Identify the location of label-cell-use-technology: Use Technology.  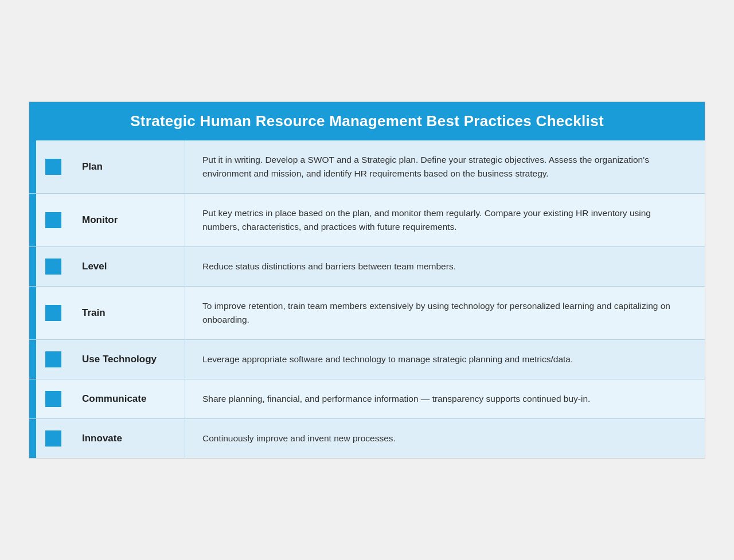
(128, 359).